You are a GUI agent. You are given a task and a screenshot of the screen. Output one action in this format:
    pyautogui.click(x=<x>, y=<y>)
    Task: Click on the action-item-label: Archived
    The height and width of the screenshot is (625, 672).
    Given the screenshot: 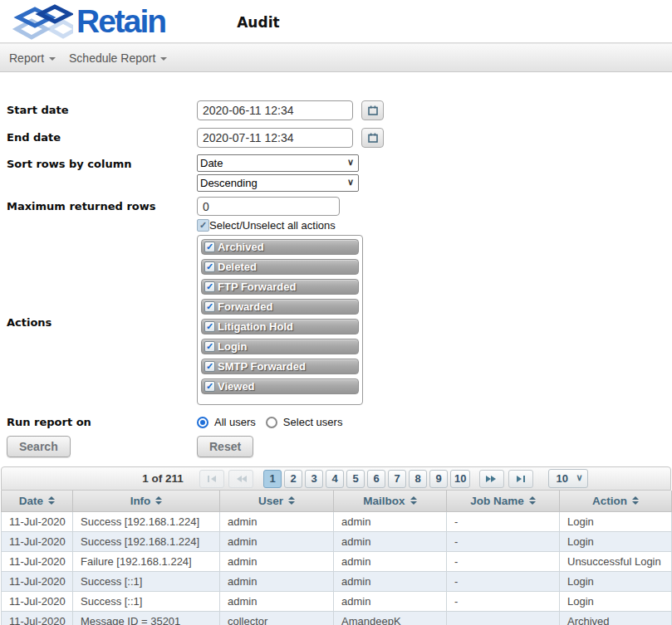 What is the action you would take?
    pyautogui.click(x=241, y=247)
    